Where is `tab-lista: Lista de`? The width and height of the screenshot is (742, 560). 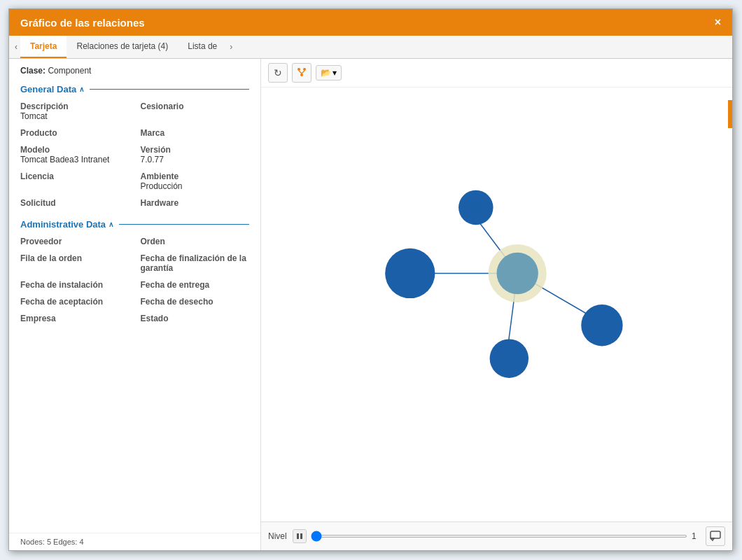
tab-lista: Lista de is located at coordinates (202, 47).